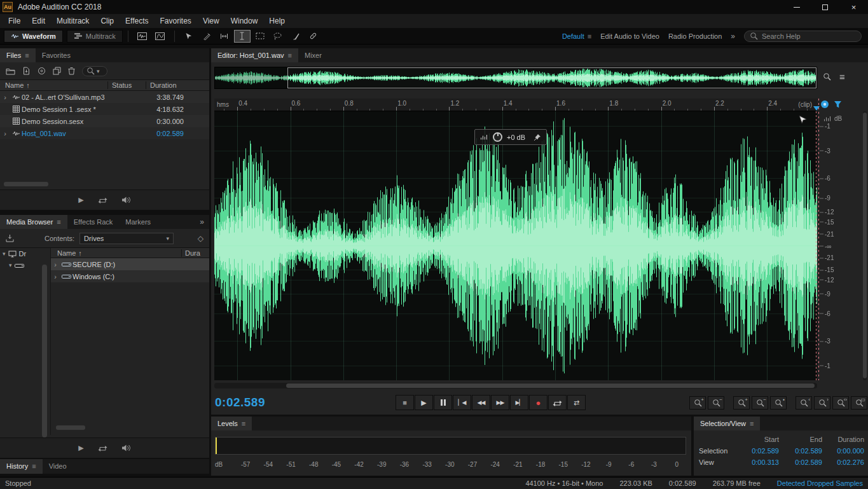 The image size is (868, 489). What do you see at coordinates (803, 36) in the screenshot?
I see `help-search-box` at bounding box center [803, 36].